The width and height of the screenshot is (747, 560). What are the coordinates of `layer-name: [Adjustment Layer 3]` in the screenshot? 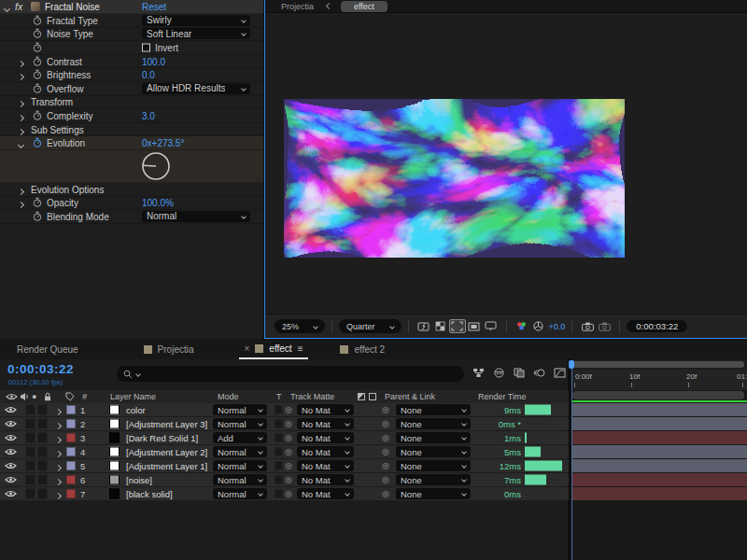 It's located at (166, 424).